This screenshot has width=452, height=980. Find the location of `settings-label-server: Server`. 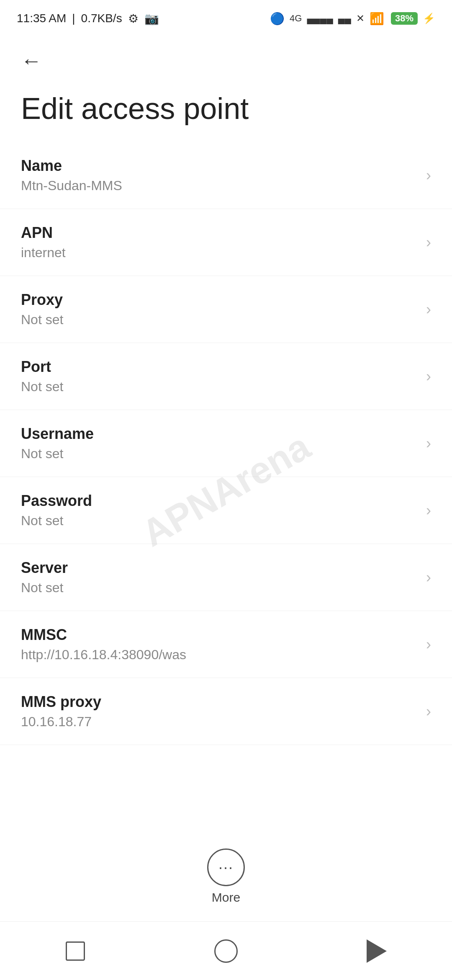

settings-label-server: Server is located at coordinates (219, 568).